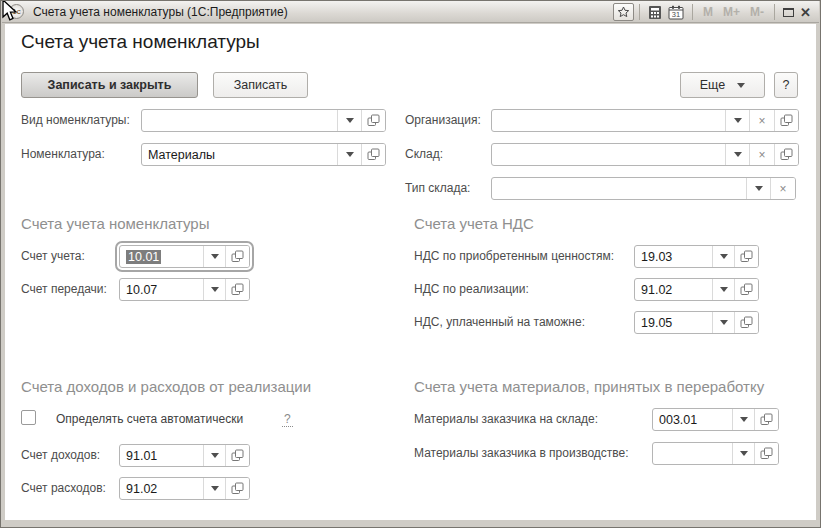 Image resolution: width=821 pixels, height=528 pixels. Describe the element at coordinates (716, 454) in the screenshot. I see `mat-v-proizvodstve-field` at that location.